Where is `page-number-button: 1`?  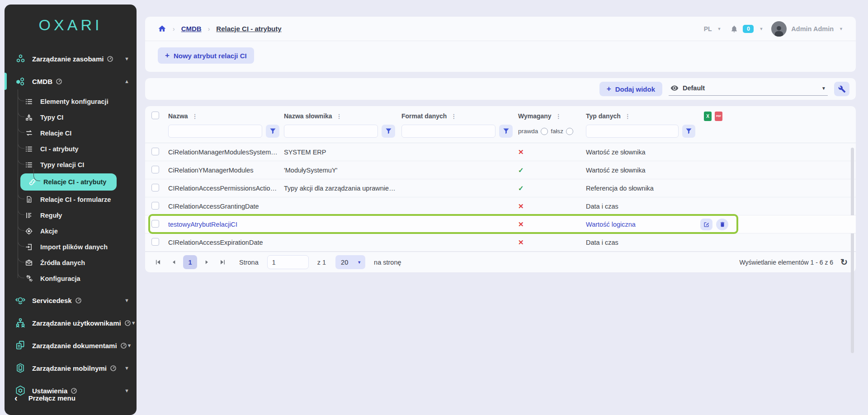 page-number-button: 1 is located at coordinates (190, 262).